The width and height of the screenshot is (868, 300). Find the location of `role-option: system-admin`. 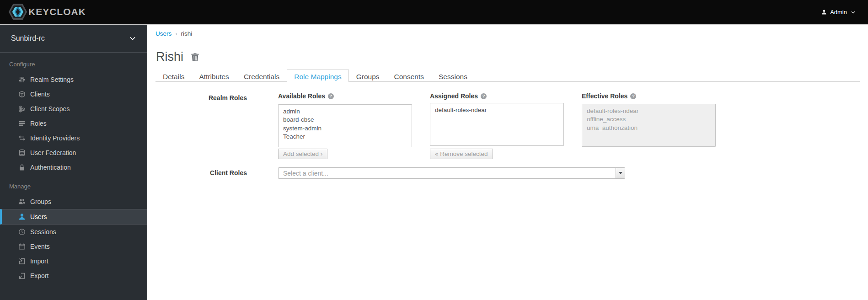

role-option: system-admin is located at coordinates (345, 129).